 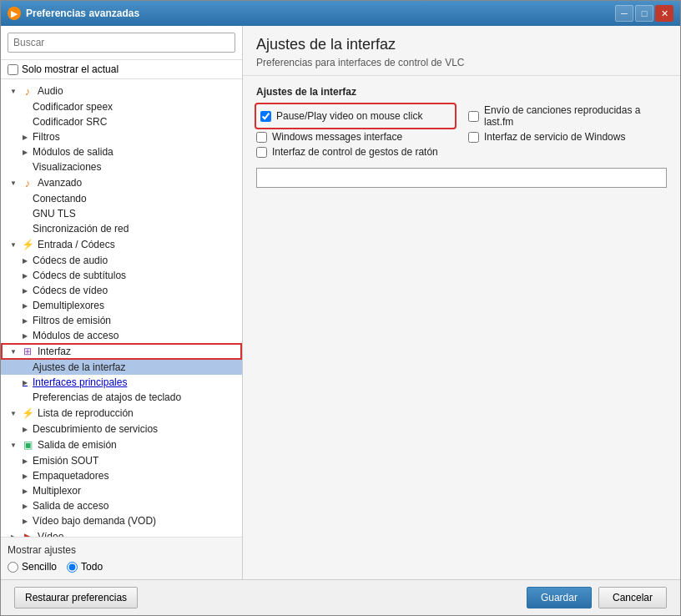 I want to click on radio-sencillo-input, so click(x=13, y=568).